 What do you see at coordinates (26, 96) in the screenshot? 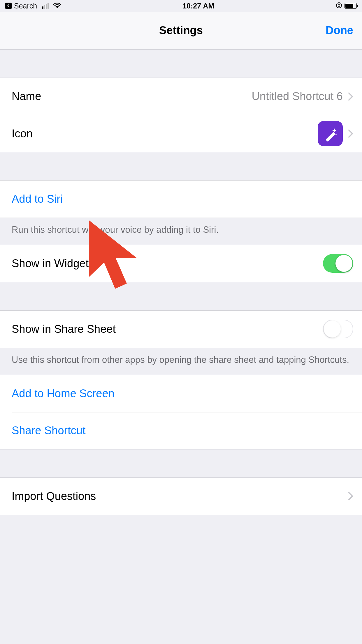
I see `name-label: Name` at bounding box center [26, 96].